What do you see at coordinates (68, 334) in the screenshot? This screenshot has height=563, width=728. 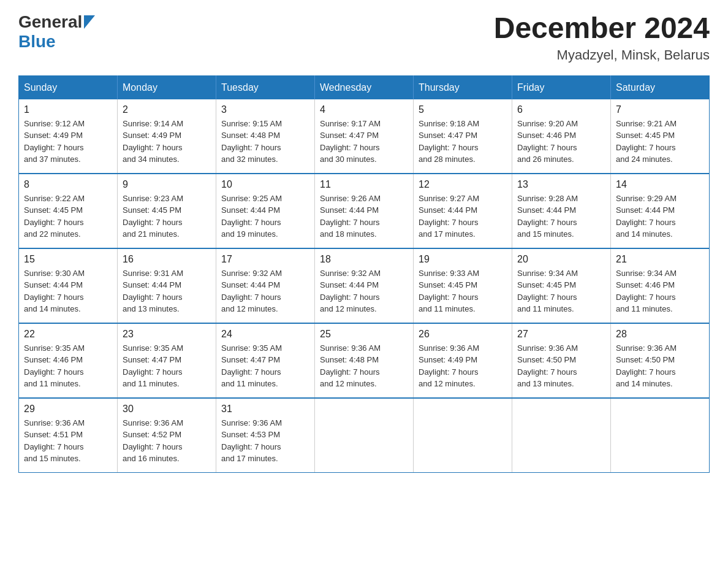 I see `day-number: 22` at bounding box center [68, 334].